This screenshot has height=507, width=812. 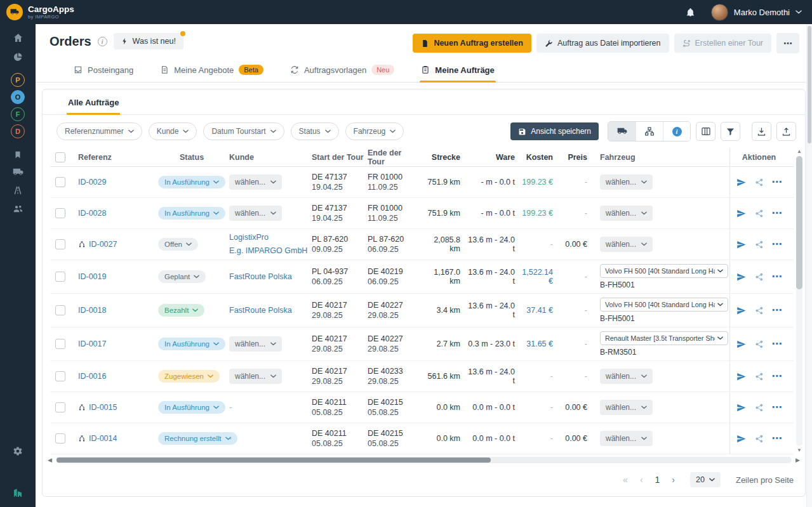 What do you see at coordinates (706, 131) in the screenshot?
I see `columns-settings-button` at bounding box center [706, 131].